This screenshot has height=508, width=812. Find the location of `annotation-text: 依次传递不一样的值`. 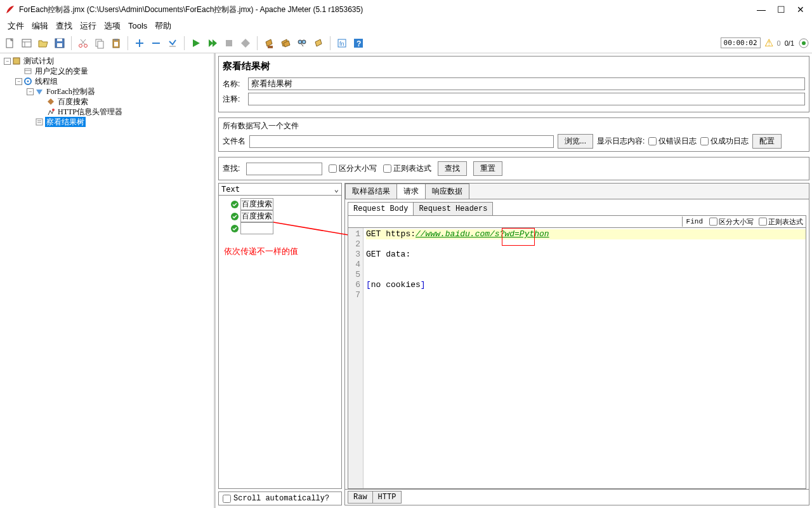

annotation-text: 依次传递不一样的值 is located at coordinates (280, 251).